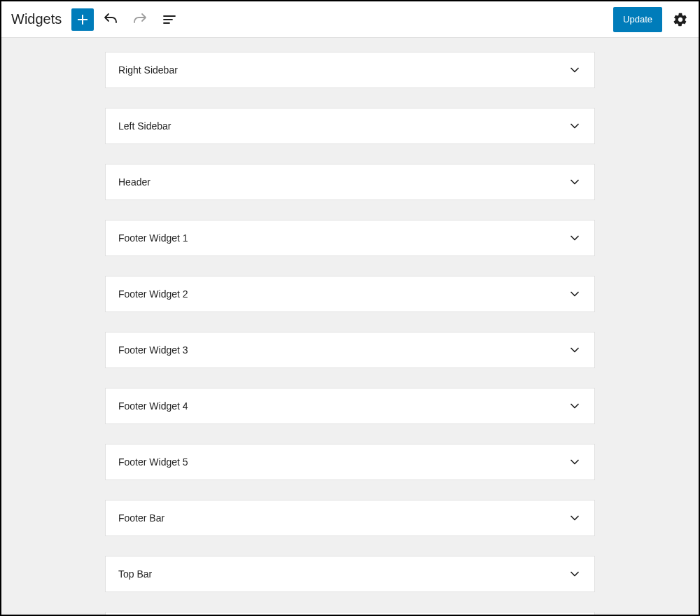  I want to click on widget-area-panel: Footer Widget 2, so click(350, 294).